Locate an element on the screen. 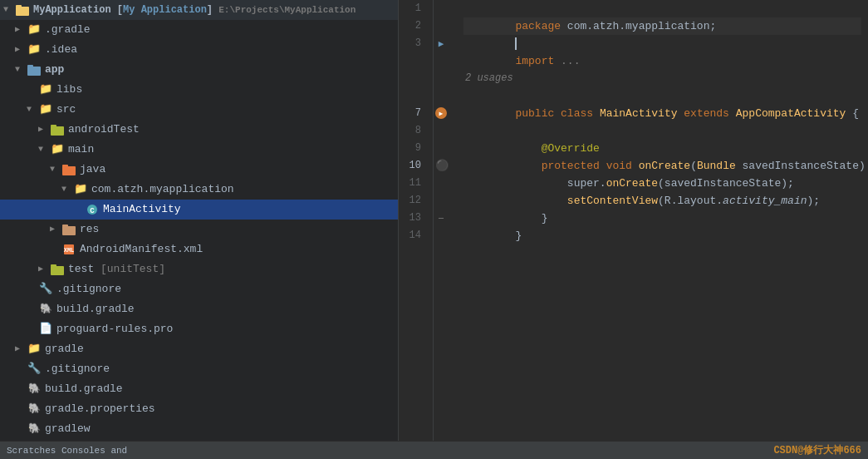 This screenshot has height=459, width=868. sidebar-item-root: ▼ MyApplication [My Application] E:\Proj… is located at coordinates (199, 10).